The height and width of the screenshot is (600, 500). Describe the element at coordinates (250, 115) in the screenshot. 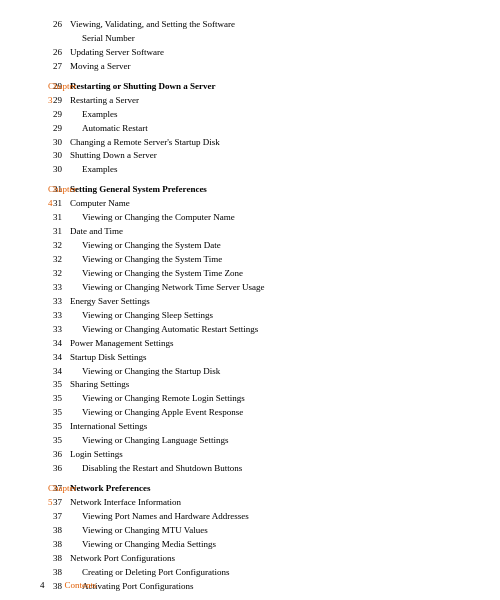

I see `toc-row: 29Examples` at that location.